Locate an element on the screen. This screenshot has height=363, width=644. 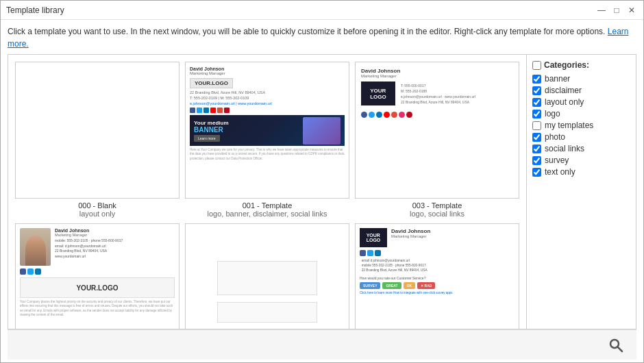
preview-004-content: David Johnson Marketing Manager mobile: … is located at coordinates (97, 277).